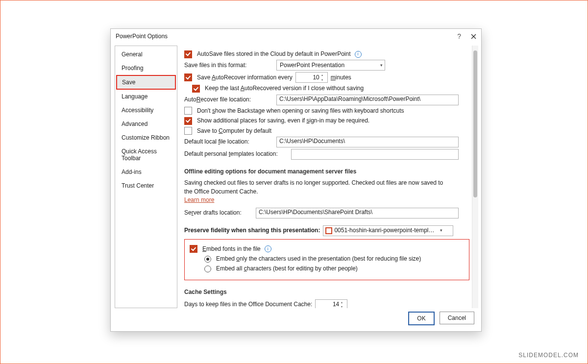 Image resolution: width=588 pixels, height=364 pixels. I want to click on sidebar-item-language: Language, so click(146, 97).